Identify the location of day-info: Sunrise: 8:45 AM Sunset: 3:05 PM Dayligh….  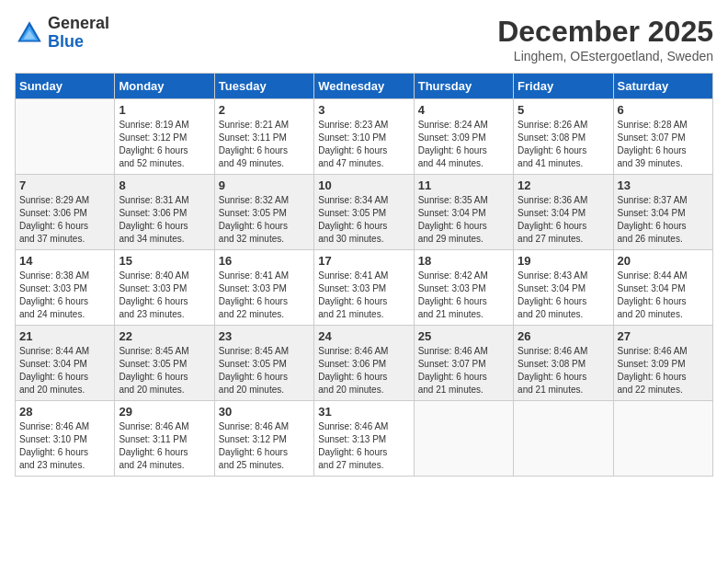
(265, 371).